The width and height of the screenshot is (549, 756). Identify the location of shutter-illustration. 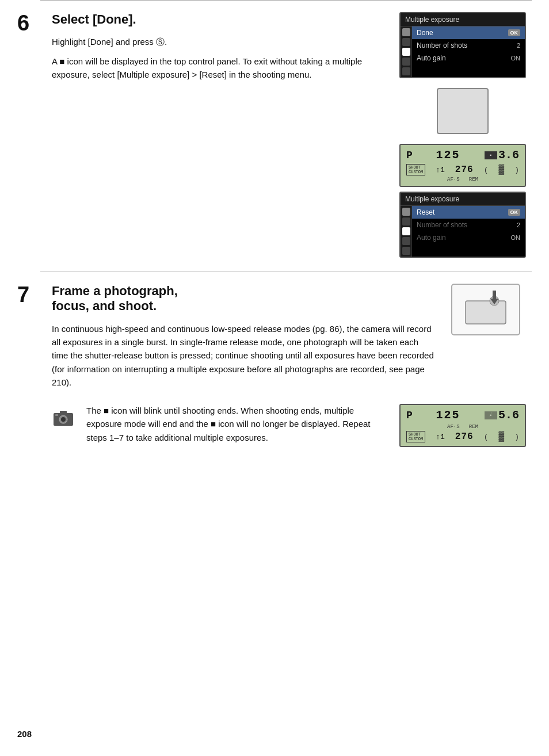
(486, 310).